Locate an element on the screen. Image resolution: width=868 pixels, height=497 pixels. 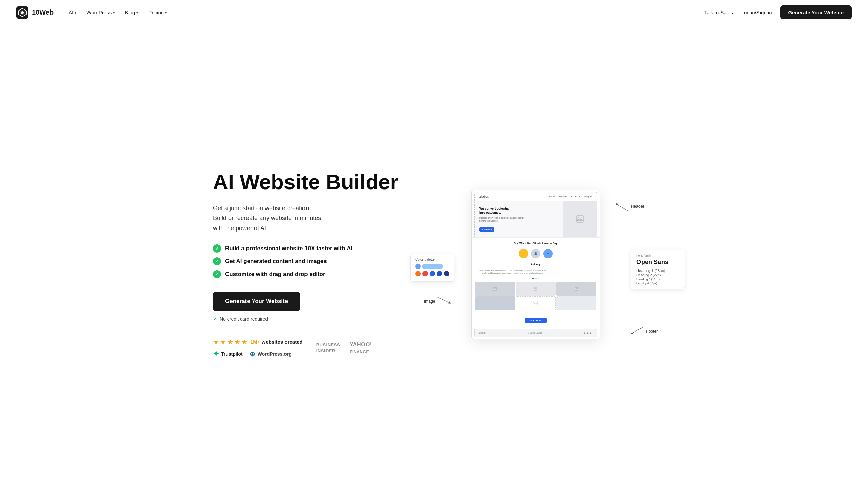
mockup-hero-btn: Start Now is located at coordinates (487, 229).